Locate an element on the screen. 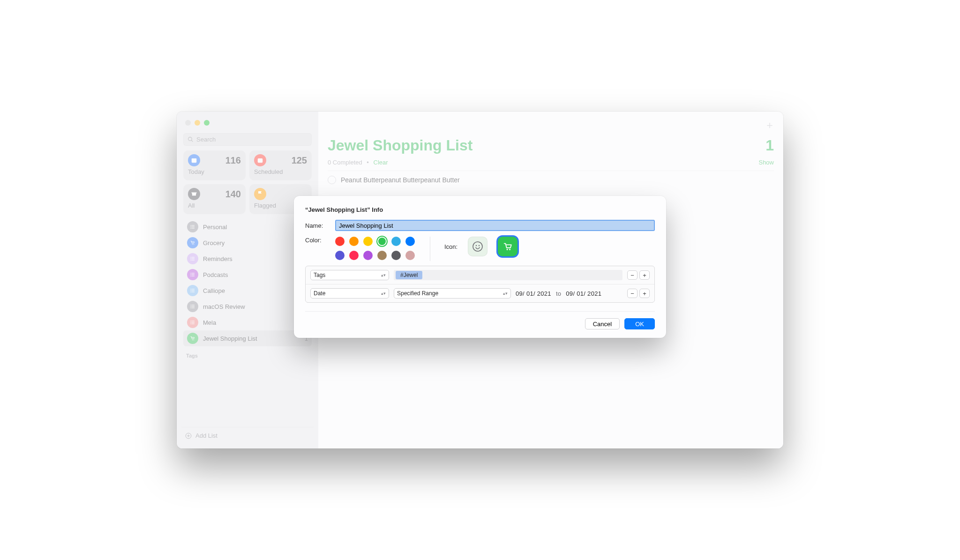  zoom-button is located at coordinates (207, 123).